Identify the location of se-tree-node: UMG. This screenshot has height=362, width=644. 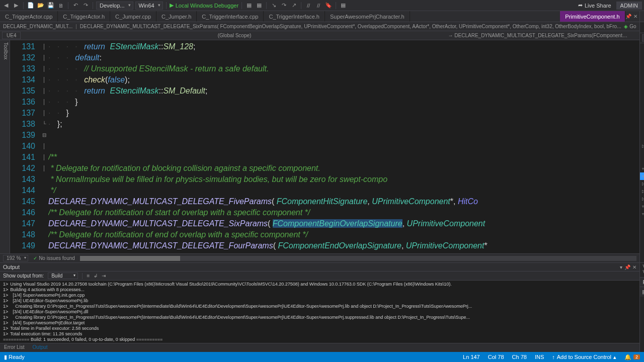
(642, 63).